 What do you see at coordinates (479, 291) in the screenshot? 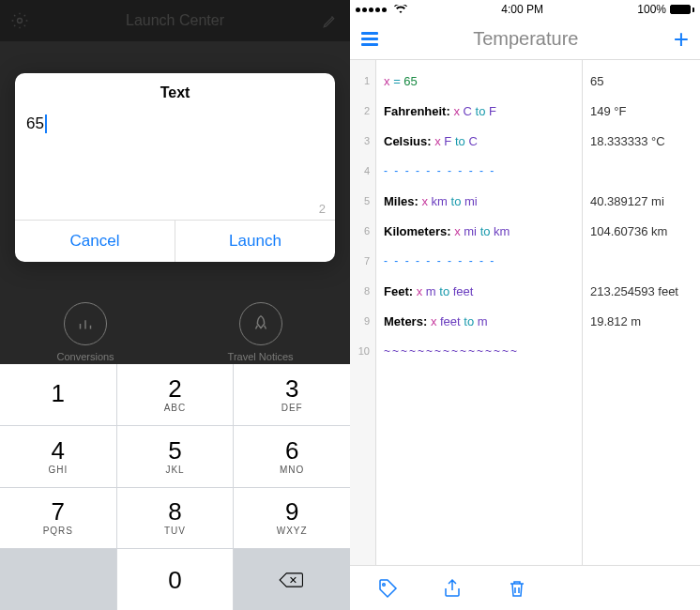
I see `formula-row: Feet: x m to feet` at bounding box center [479, 291].